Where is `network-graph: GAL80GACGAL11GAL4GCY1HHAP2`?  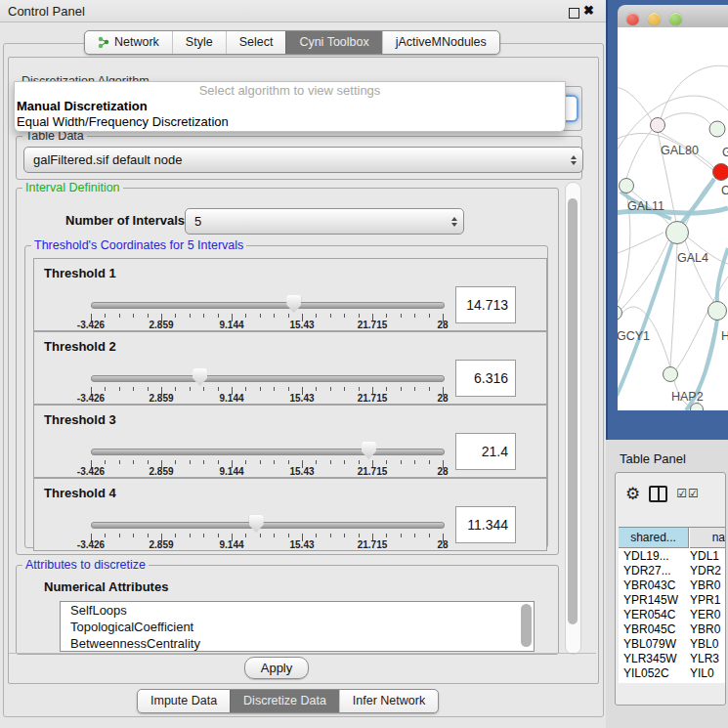 network-graph: GAL80GACGAL11GAL4GCY1HHAP2 is located at coordinates (672, 219).